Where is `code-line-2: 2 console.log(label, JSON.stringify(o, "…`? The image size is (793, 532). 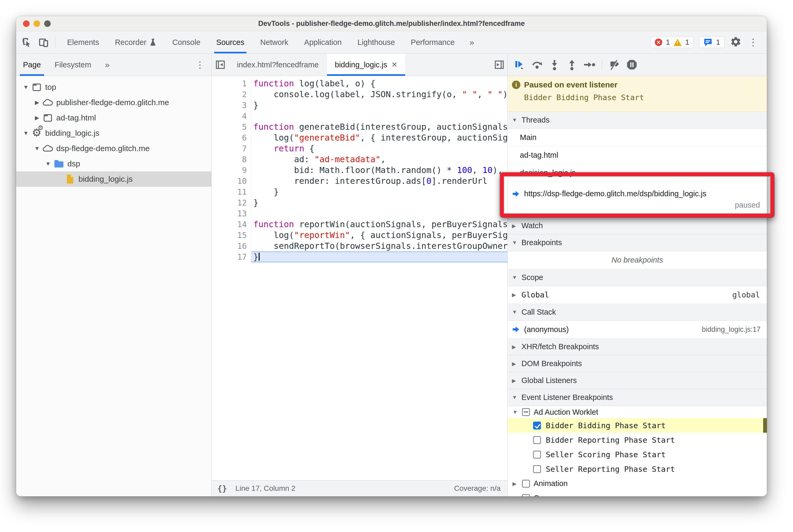 code-line-2: 2 console.log(label, JSON.stringify(o, "… is located at coordinates (360, 94).